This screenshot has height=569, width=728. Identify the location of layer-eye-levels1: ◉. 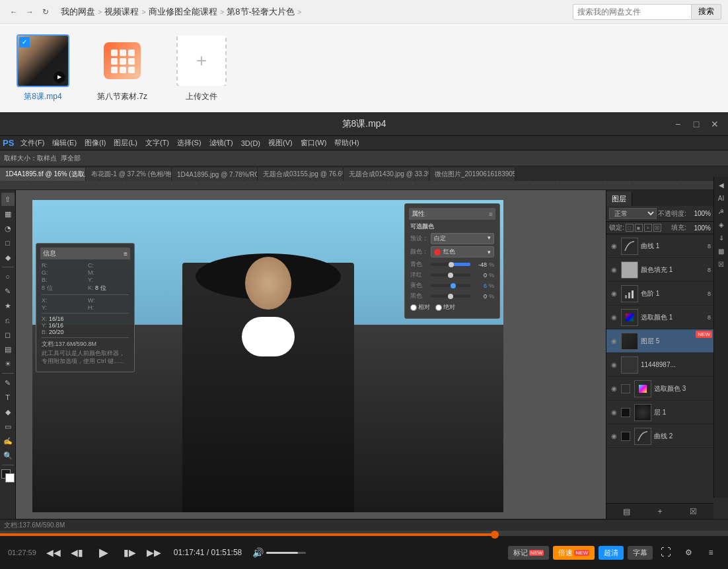
(614, 294).